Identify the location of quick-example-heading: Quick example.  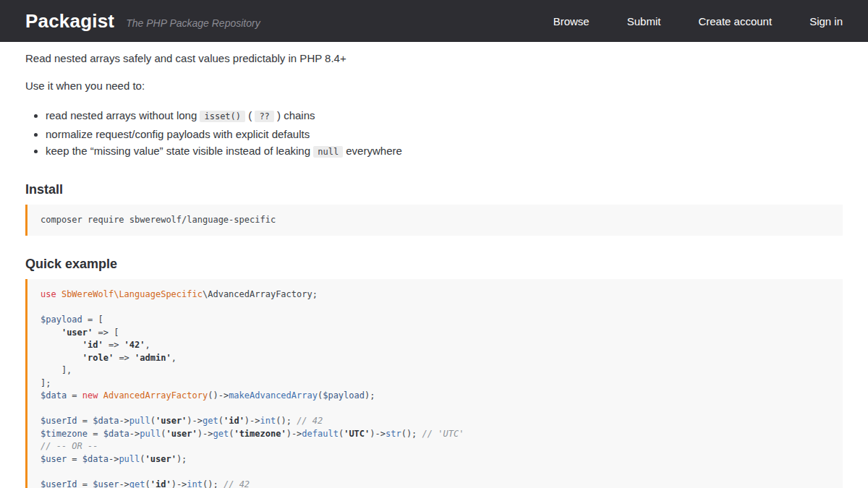
(434, 265).